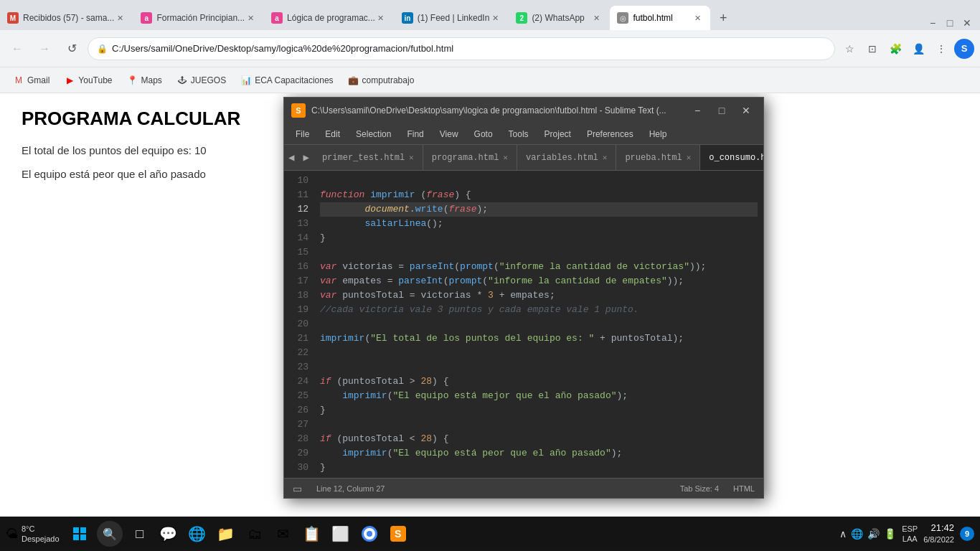 The width and height of the screenshot is (980, 551). What do you see at coordinates (296, 224) in the screenshot?
I see `line-num-13: 13` at bounding box center [296, 224].